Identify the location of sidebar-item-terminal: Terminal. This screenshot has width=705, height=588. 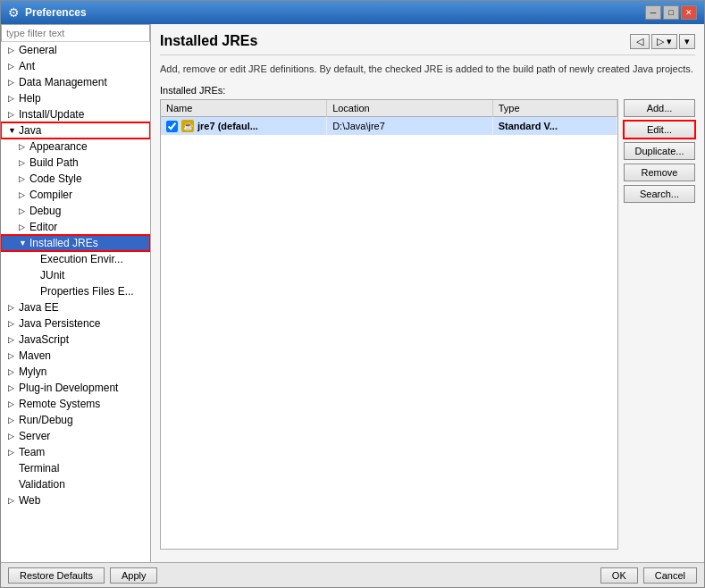
(75, 468).